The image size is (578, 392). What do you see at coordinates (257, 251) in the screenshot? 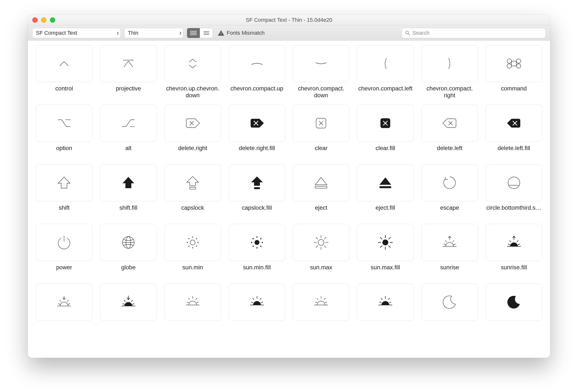
I see `symbol-cell: sun.​min.​fill` at bounding box center [257, 251].